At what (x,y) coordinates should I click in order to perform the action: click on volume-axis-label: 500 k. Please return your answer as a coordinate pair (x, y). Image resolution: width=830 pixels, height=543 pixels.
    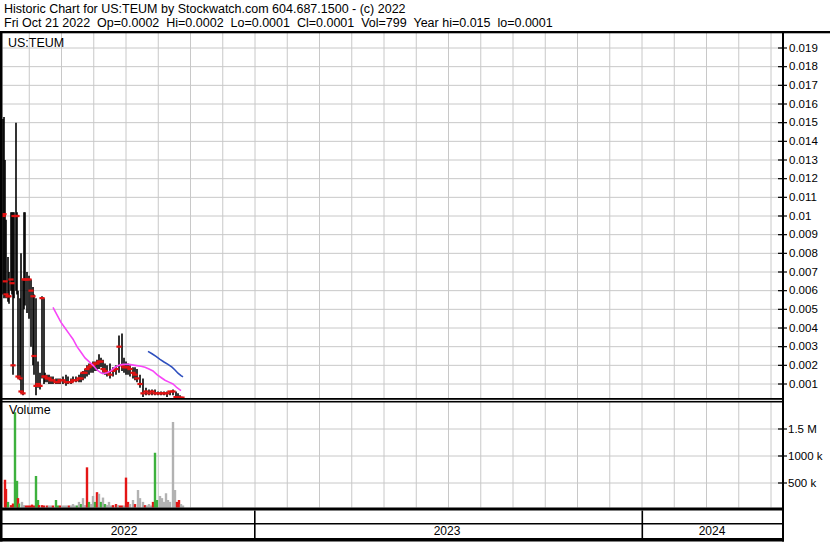
    Looking at the image, I should click on (809, 484).